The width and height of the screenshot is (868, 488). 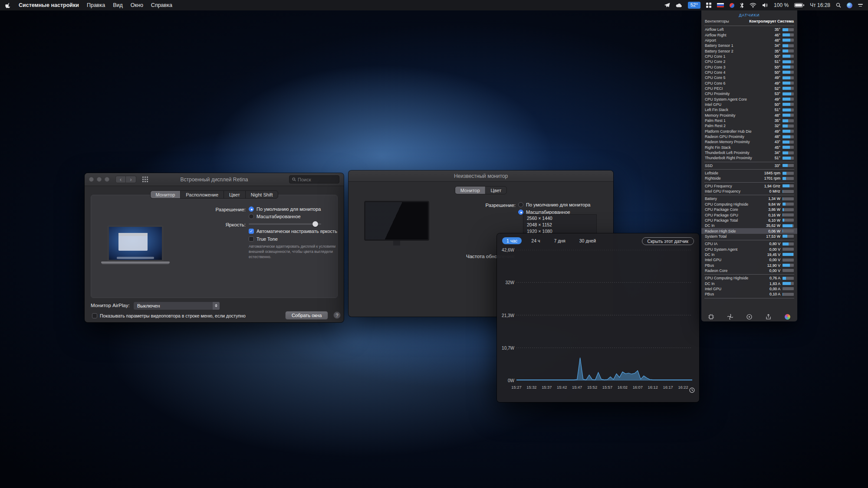 I want to click on grid-icon, so click(x=709, y=5).